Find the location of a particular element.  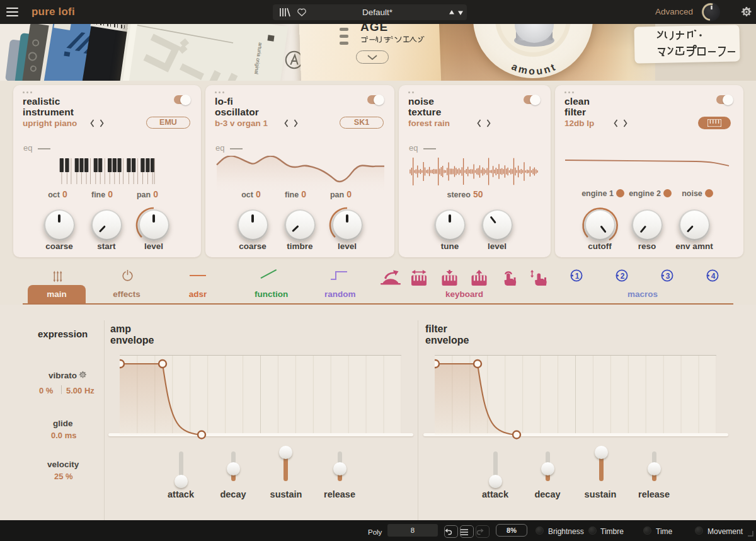

svg-text: 1 is located at coordinates (577, 276).